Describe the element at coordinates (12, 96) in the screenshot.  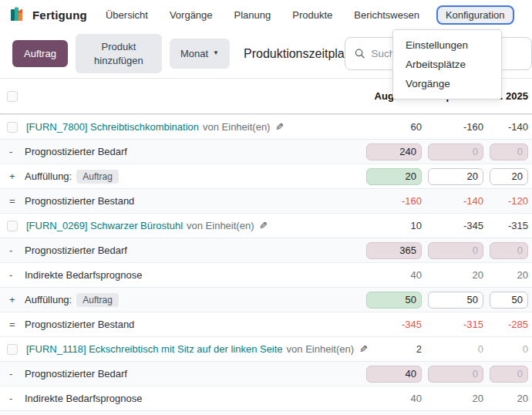
I see `select-all-checkbox` at that location.